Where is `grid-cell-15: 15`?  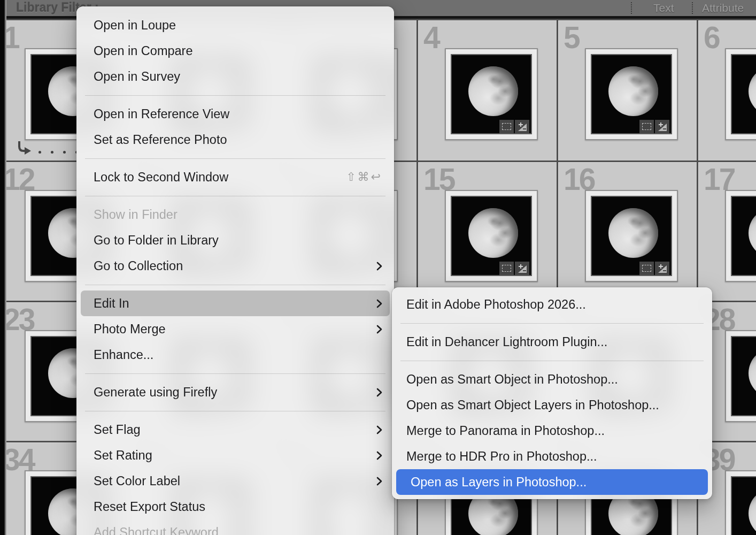 grid-cell-15: 15 is located at coordinates (488, 231).